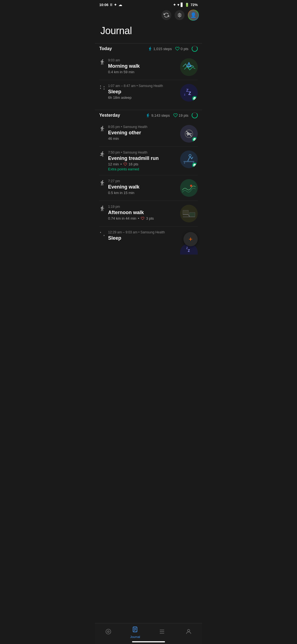 The image size is (297, 644). I want to click on activity-afternoon-walk: 1:19 pm Afternoon walk 0.74 km in 44 min…, so click(148, 214).